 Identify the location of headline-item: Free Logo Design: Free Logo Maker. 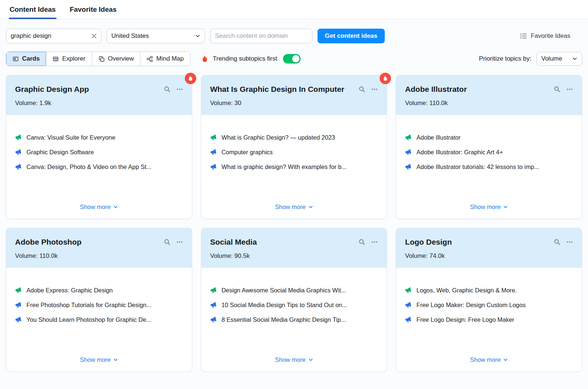
(489, 320).